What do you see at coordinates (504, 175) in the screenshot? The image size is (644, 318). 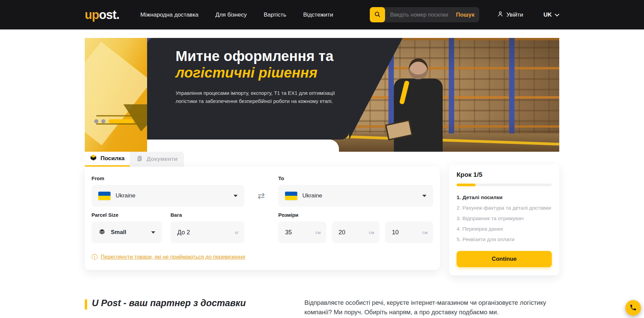 I see `steps-title: Крок 1/5` at bounding box center [504, 175].